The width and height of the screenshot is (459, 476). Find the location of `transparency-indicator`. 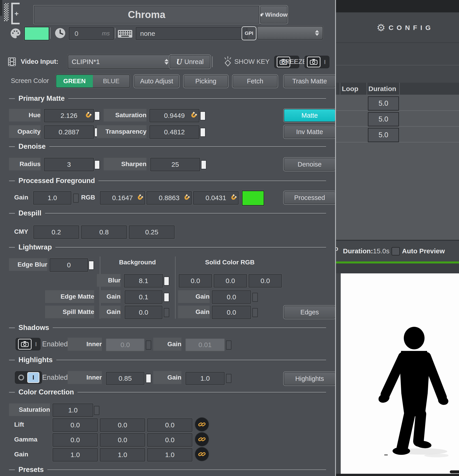

transparency-indicator is located at coordinates (203, 132).